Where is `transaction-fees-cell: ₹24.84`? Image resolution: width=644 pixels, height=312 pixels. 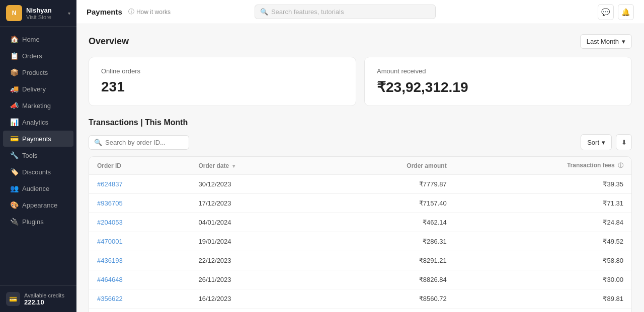
transaction-fees-cell: ₹24.84 is located at coordinates (543, 223).